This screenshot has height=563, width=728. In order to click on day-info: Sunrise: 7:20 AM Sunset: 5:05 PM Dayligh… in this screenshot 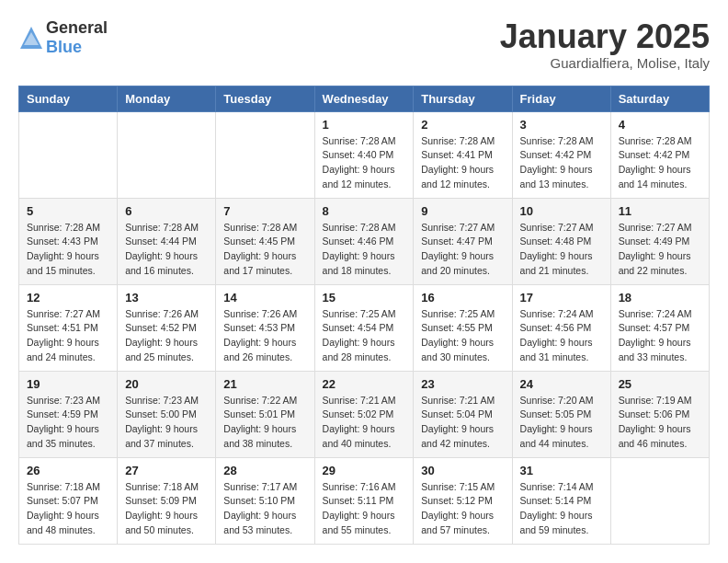, I will do `click(562, 423)`.